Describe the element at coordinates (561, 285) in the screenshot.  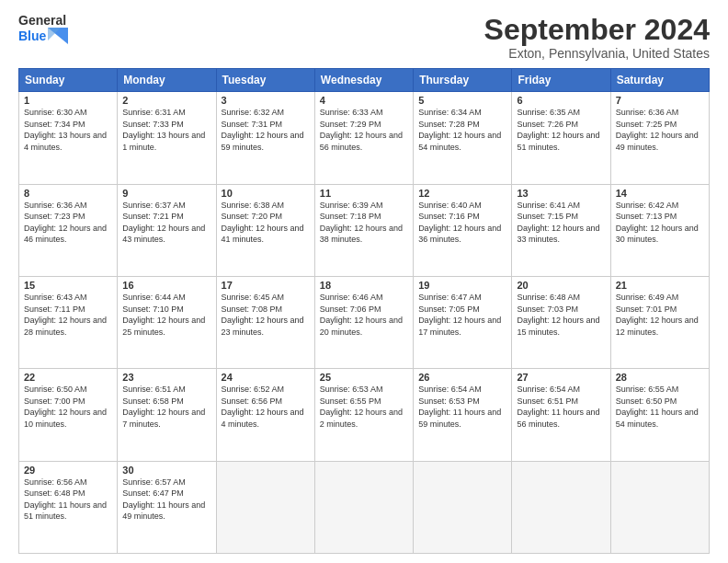
I see `day-number: 20` at that location.